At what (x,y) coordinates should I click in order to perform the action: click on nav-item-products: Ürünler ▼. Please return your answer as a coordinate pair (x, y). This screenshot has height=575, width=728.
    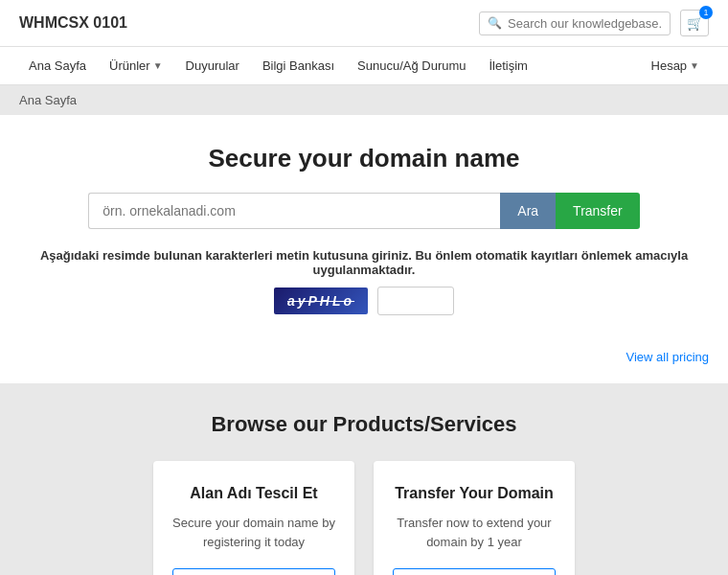
    Looking at the image, I should click on (136, 65).